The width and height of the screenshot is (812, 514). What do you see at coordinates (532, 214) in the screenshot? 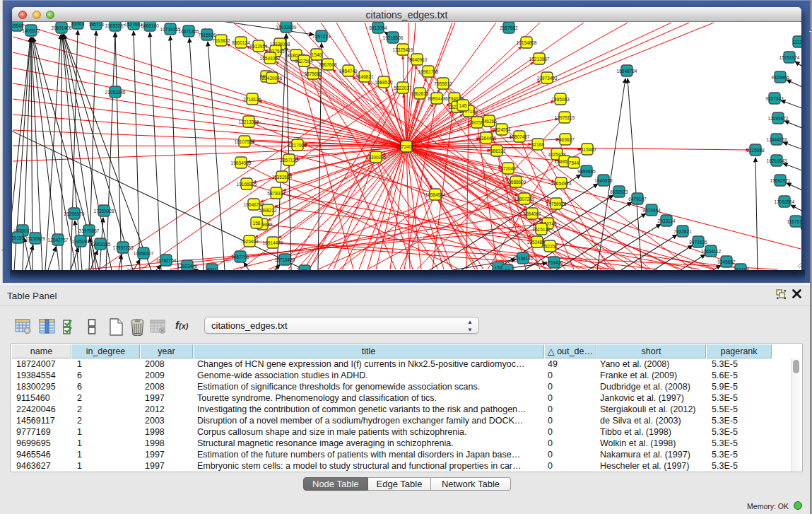
I see `svg-text: 3084067` at bounding box center [532, 214].